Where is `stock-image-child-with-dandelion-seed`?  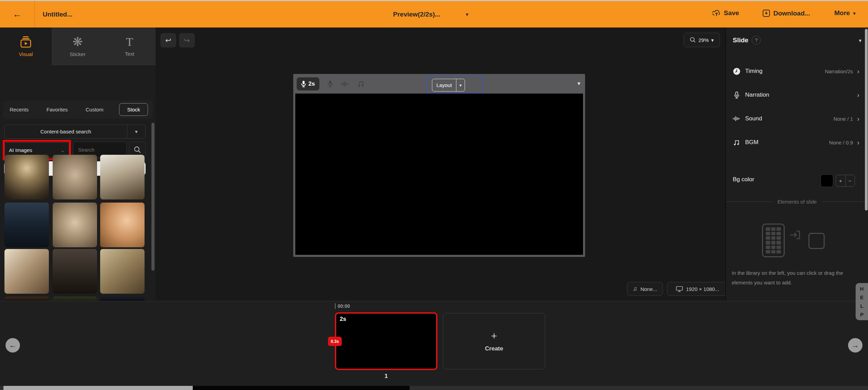 stock-image-child-with-dandelion-seed is located at coordinates (123, 225).